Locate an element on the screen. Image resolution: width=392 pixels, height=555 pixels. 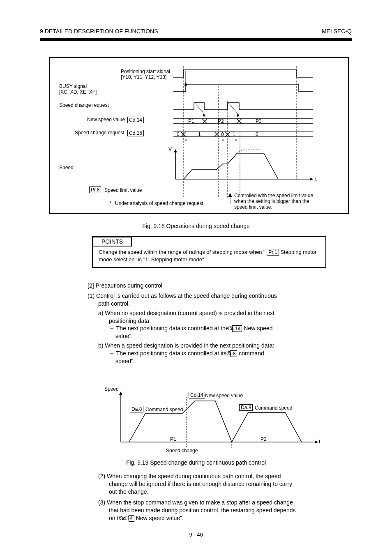
points-box: POINTS Change the speed within the range… is located at coordinates (209, 252).